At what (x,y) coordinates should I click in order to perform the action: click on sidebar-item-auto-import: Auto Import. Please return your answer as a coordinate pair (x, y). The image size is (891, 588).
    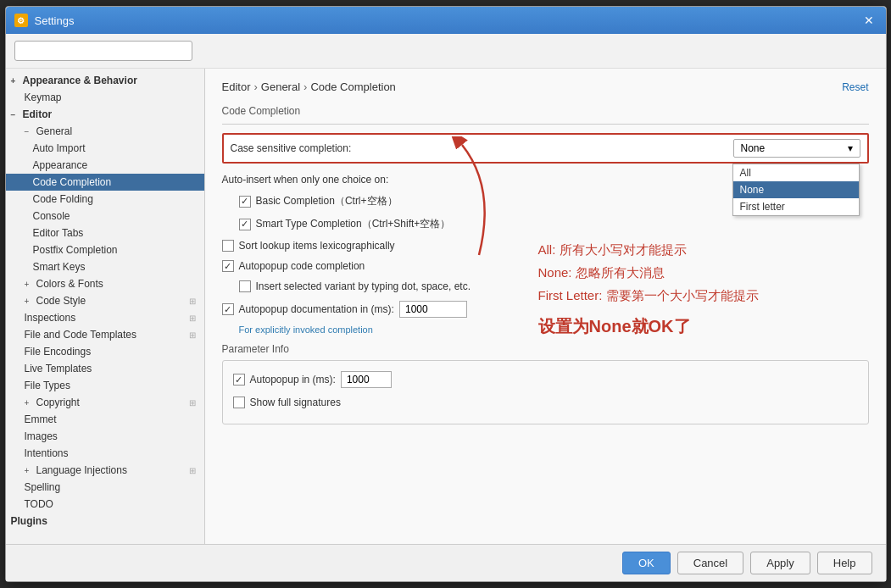
    Looking at the image, I should click on (105, 148).